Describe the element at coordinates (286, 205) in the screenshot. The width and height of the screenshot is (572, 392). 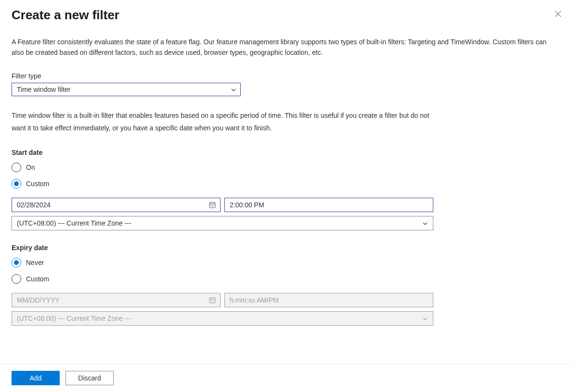
I see `start-date-inputs: 02/28/2024 2:00:00 PM` at that location.